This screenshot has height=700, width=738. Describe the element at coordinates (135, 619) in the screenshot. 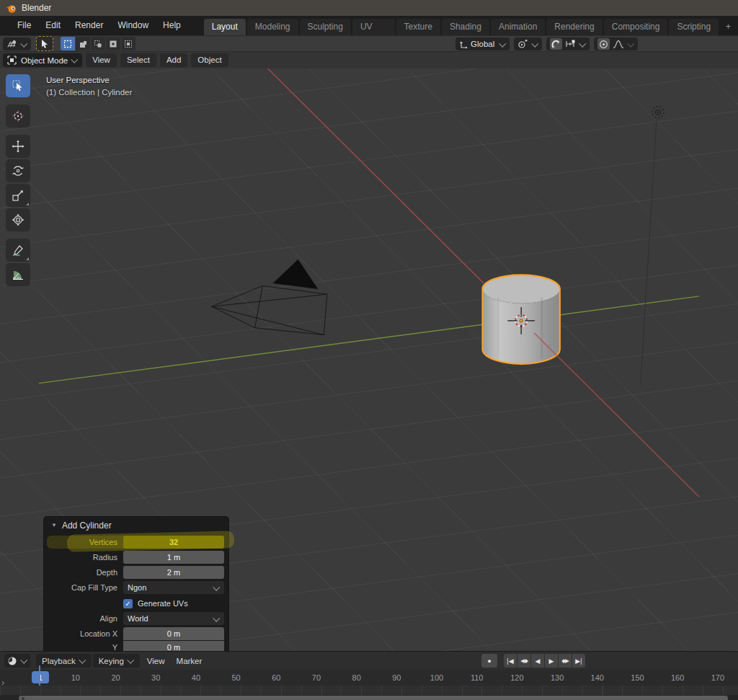

I see `field-row-align: Align World` at that location.